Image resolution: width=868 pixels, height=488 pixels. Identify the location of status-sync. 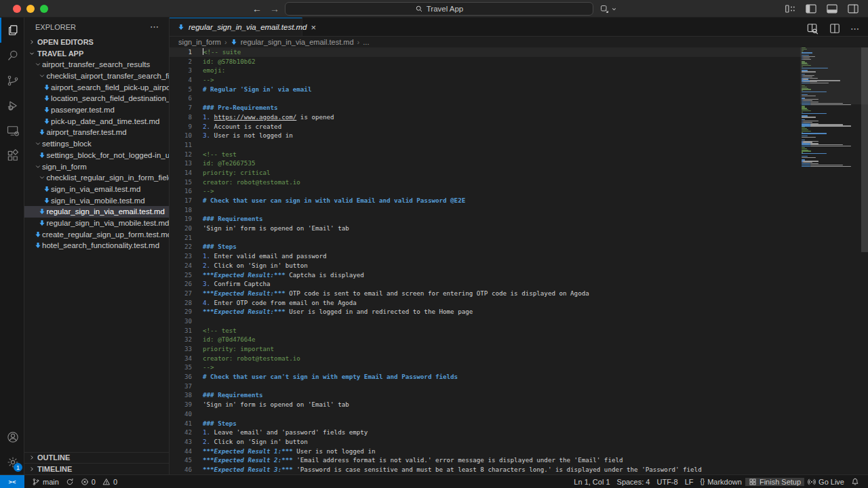
(70, 482).